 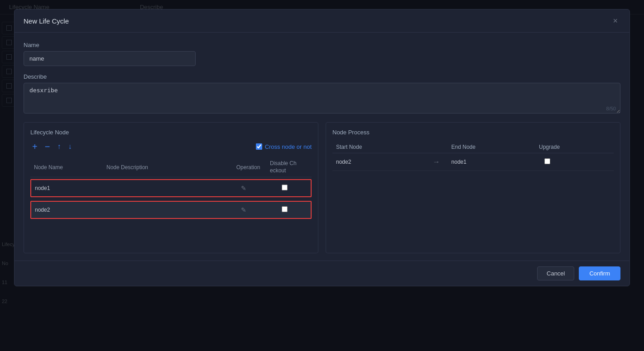 What do you see at coordinates (289, 167) in the screenshot?
I see `col-disable-checkout: Disable Checkout` at bounding box center [289, 167].